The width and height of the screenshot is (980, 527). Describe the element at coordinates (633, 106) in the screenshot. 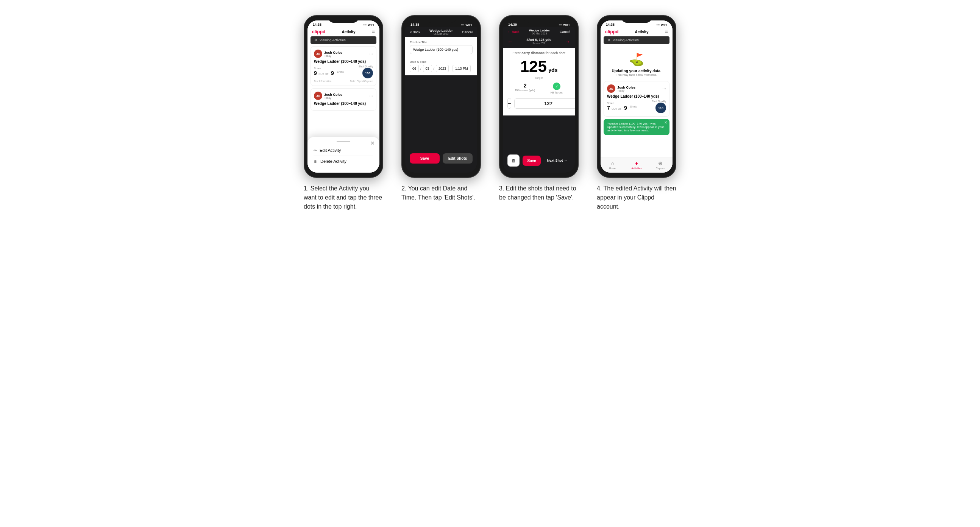

I see `shots-label-4: Shots` at that location.